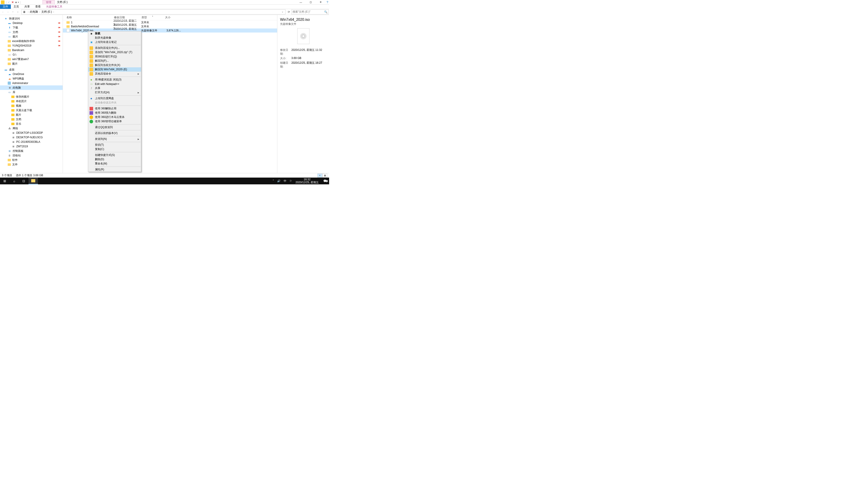 The width and height of the screenshot is (868, 488). Describe the element at coordinates (310, 12) in the screenshot. I see `search-input: 搜索"文档 (E:)" 🔍` at that location.